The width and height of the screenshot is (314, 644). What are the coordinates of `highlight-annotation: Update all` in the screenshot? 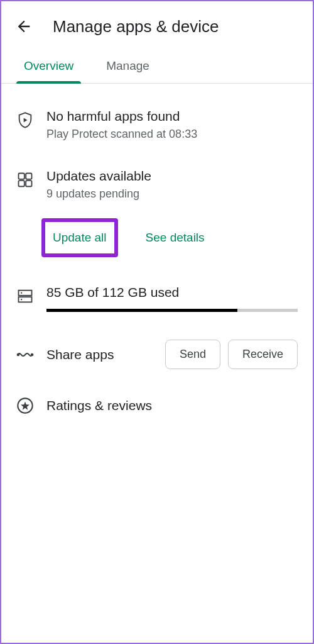 It's located at (80, 238).